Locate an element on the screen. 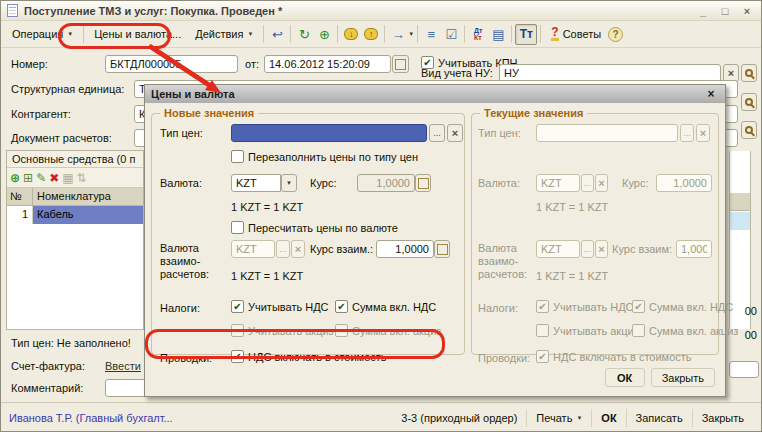 This screenshot has width=762, height=432. field-fragment is located at coordinates (744, 370).